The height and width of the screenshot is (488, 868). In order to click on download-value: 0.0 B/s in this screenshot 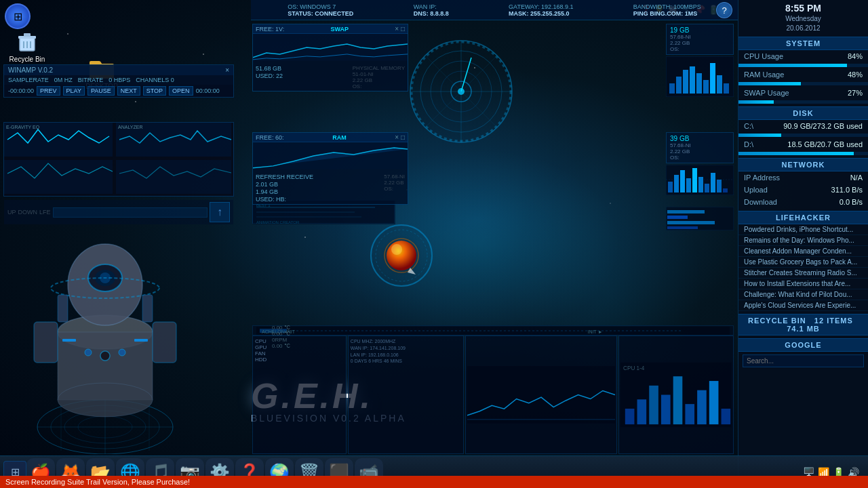, I will do `click(851, 202)`.